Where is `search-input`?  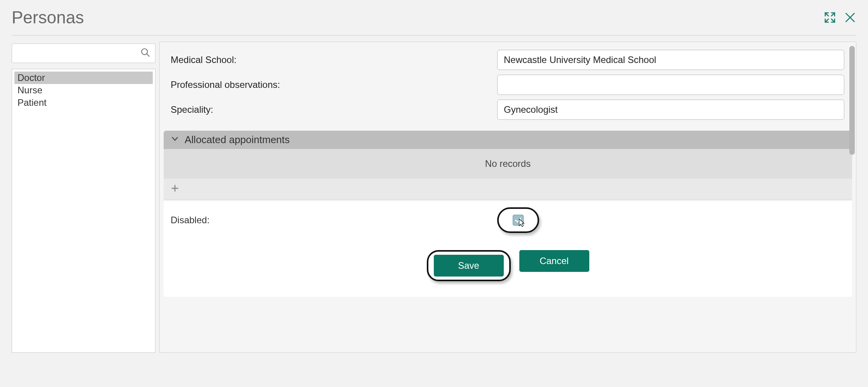 search-input is located at coordinates (79, 53).